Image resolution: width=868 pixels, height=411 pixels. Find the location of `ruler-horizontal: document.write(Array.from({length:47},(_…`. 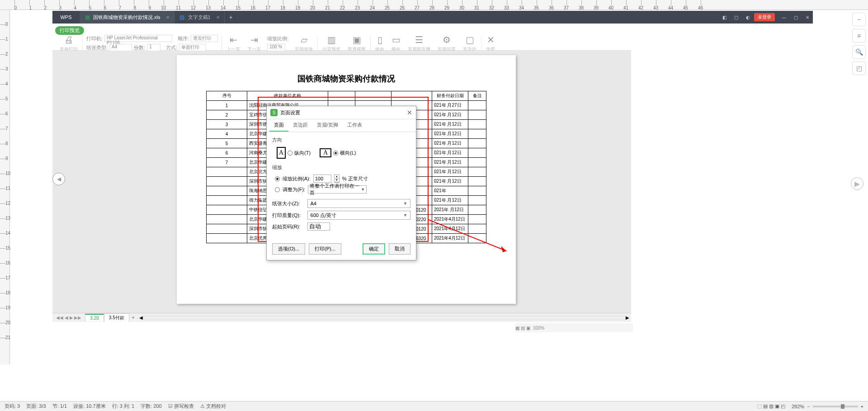

ruler-horizontal: document.write(Array.from({length:47},(_… is located at coordinates (434, 5).